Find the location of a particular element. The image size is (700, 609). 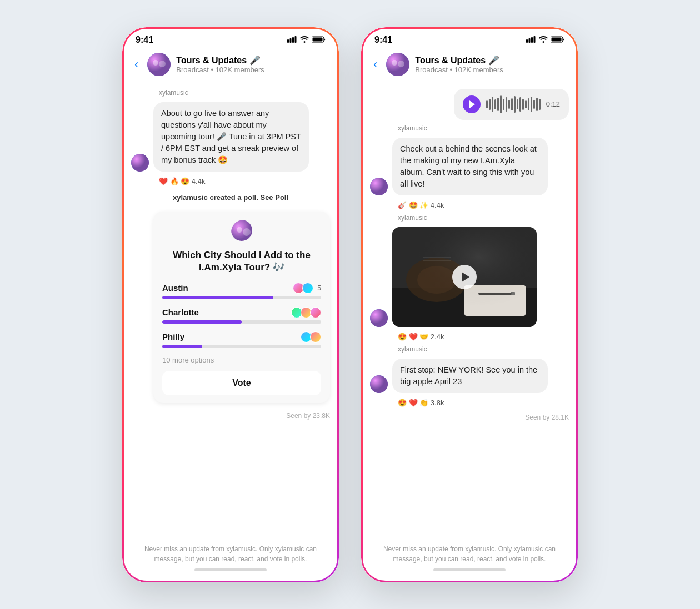

status-icons-left is located at coordinates (307, 40).